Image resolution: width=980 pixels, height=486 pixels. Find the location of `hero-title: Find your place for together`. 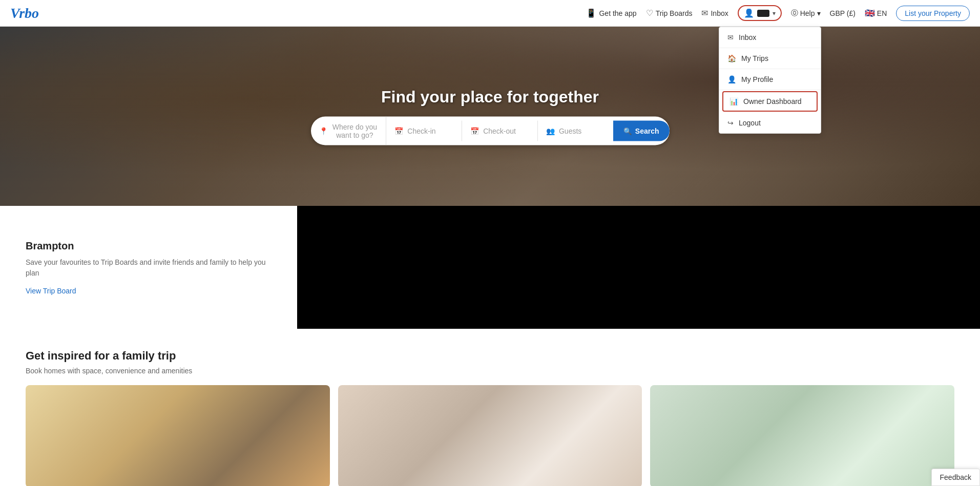

hero-title: Find your place for together is located at coordinates (490, 97).